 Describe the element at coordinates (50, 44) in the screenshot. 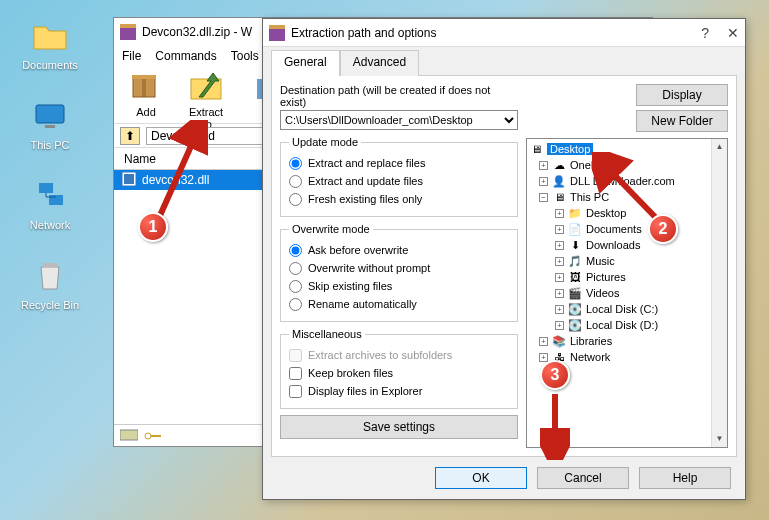

I see `desktop-icon-documents: Documents` at that location.